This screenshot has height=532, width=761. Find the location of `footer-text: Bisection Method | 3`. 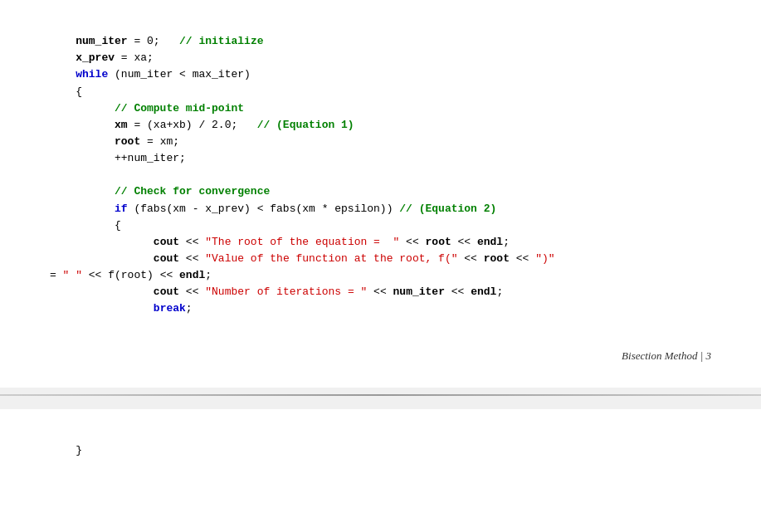

footer-text: Bisection Method | 3 is located at coordinates (666, 355).